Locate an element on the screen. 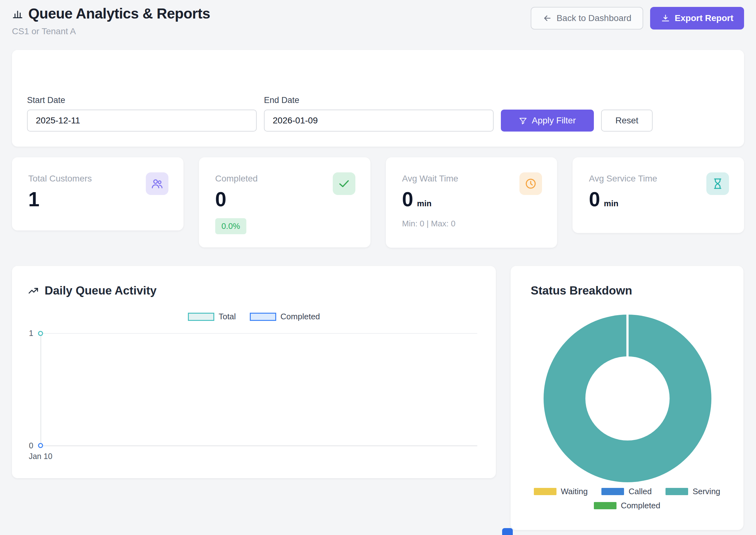 The height and width of the screenshot is (535, 756). users-icon is located at coordinates (157, 184).